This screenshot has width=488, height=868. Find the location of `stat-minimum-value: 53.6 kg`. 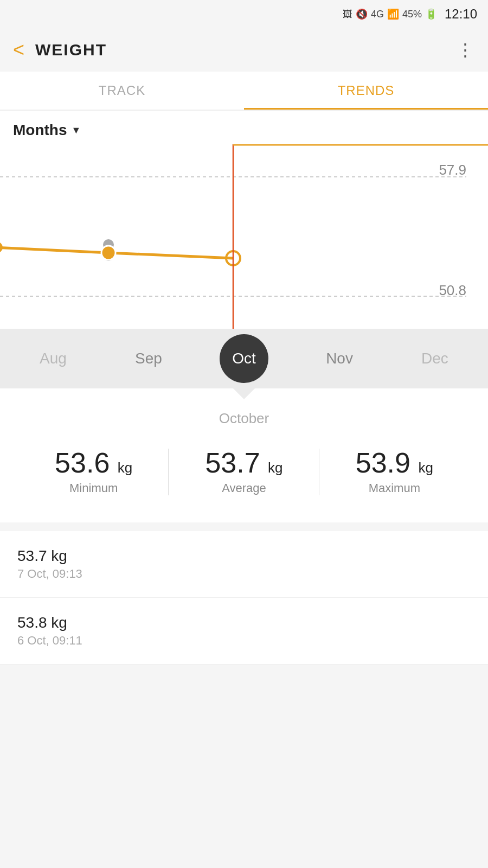

stat-minimum-value: 53.6 kg is located at coordinates (93, 463).